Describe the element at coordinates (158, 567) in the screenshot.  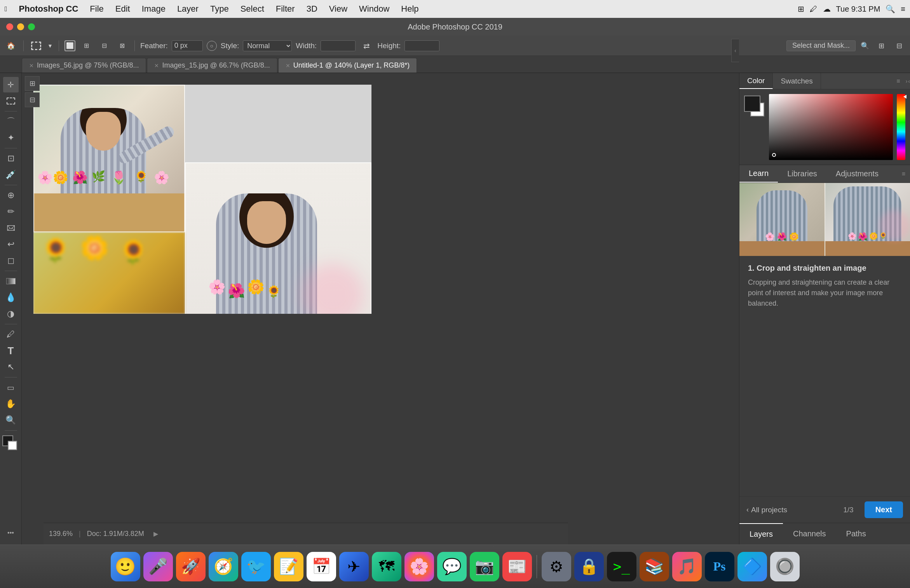
I see `dock-siri: 🎤` at that location.